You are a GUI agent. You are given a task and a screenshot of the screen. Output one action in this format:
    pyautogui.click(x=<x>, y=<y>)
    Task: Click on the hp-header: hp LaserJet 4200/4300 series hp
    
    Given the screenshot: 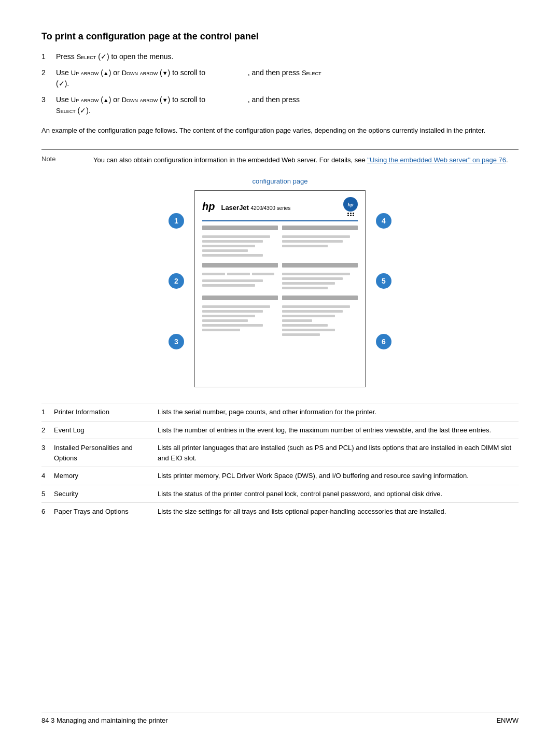 What is the action you would take?
    pyautogui.click(x=280, y=206)
    